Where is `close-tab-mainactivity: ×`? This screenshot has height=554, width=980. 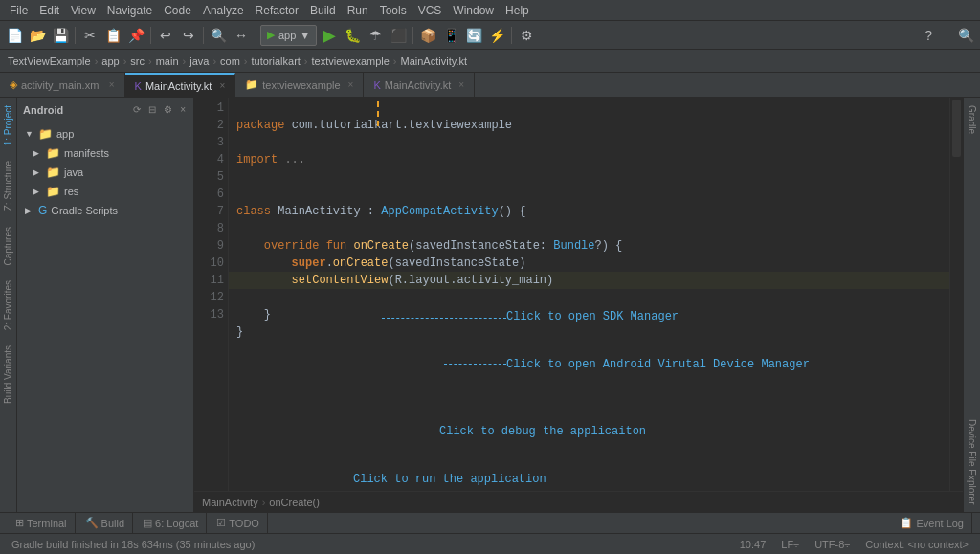 close-tab-mainactivity: × is located at coordinates (222, 86).